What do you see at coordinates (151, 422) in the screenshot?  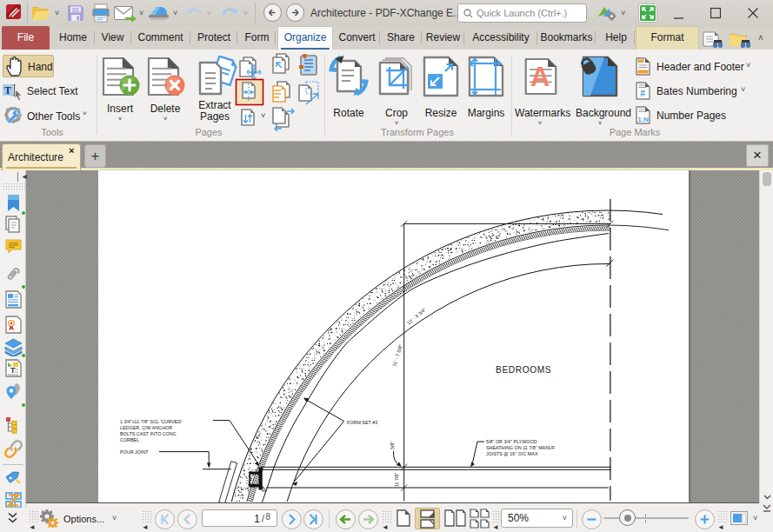 I see `svg-text: 1 3/4"x11 7/8" SCL 'CURVED'` at bounding box center [151, 422].